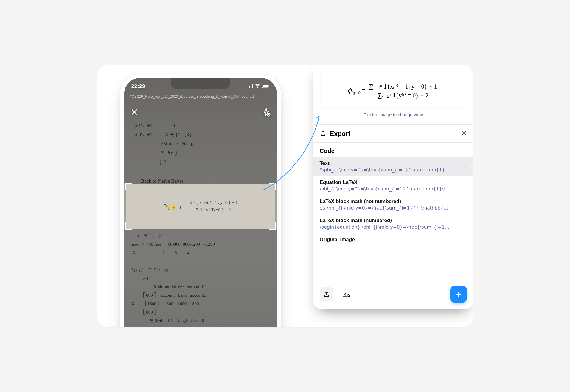 The height and width of the screenshot is (392, 570). Describe the element at coordinates (393, 224) in the screenshot. I see `export-item-3: LaTeX block math (numbered)\begin{equati…` at that location.